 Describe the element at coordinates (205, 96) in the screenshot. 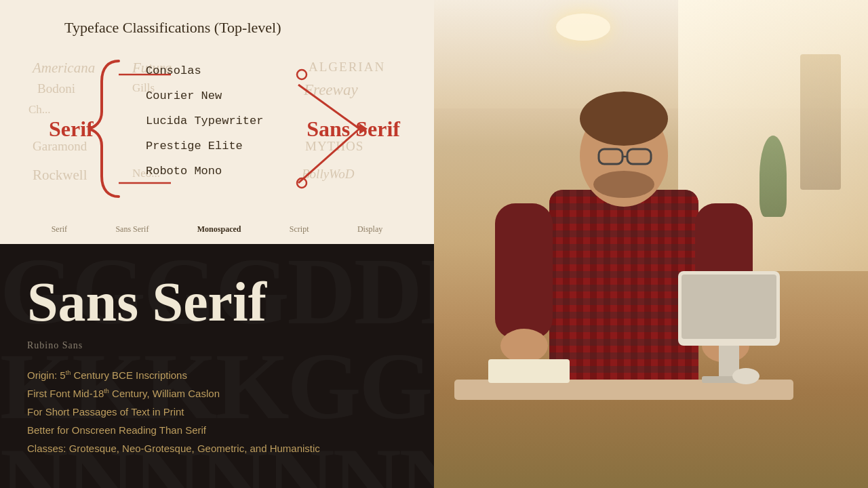

I see `font-courier-new: Courier New` at that location.